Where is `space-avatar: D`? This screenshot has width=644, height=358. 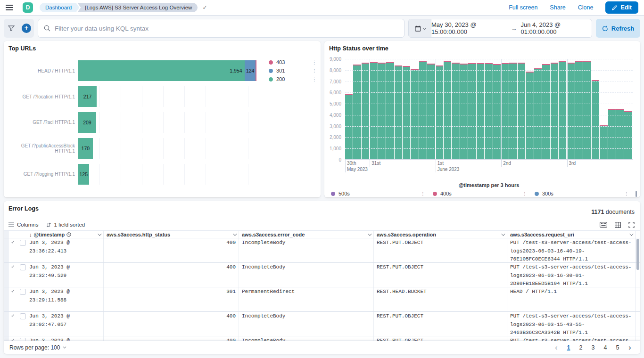
space-avatar: D is located at coordinates (28, 8).